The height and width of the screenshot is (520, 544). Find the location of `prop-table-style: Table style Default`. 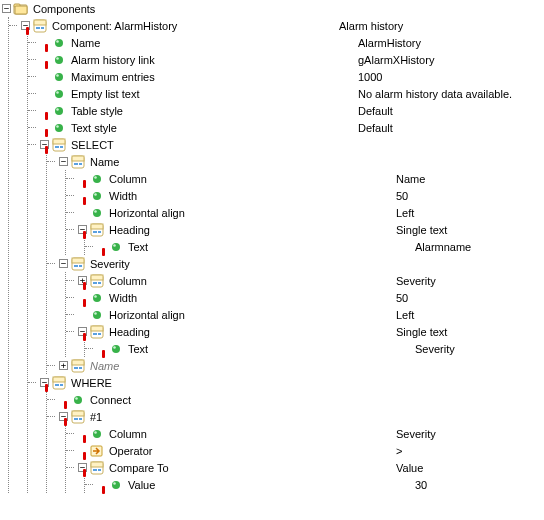

prop-table-style: Table style Default is located at coordinates (291, 110).